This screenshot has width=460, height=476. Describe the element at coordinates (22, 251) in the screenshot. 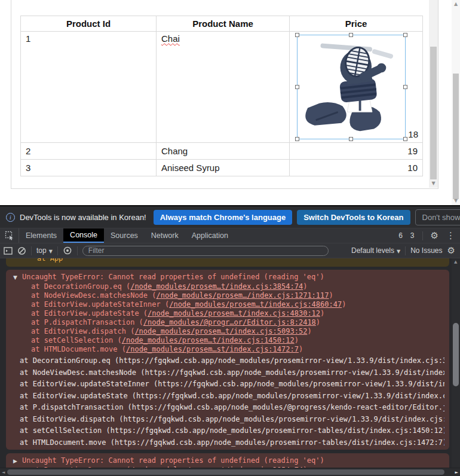

I see `clear-console-icon` at that location.